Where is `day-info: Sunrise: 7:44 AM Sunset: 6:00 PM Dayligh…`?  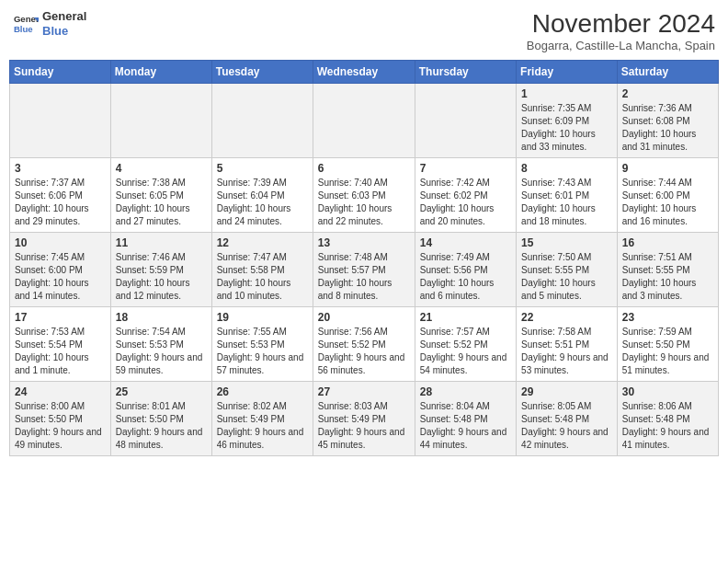
day-info: Sunrise: 7:44 AM Sunset: 6:00 PM Dayligh… is located at coordinates (667, 202).